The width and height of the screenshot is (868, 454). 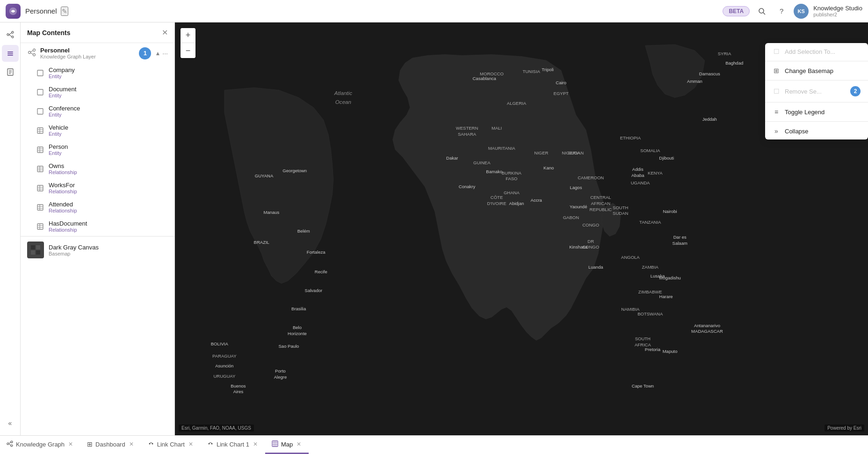 What do you see at coordinates (650, 222) in the screenshot?
I see `svg-text: TANZANIA` at bounding box center [650, 222].